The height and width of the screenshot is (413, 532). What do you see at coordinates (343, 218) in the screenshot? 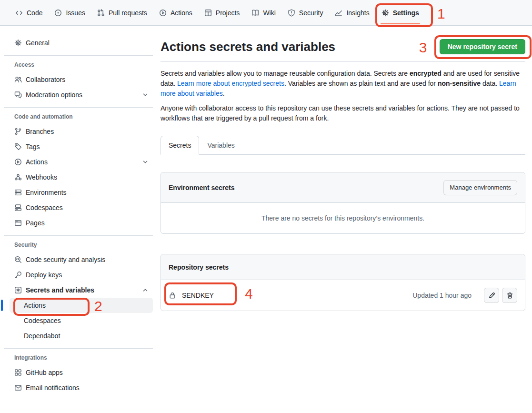
I see `environment-secrets-empty-message: There are no secrets for this repository…` at bounding box center [343, 218].